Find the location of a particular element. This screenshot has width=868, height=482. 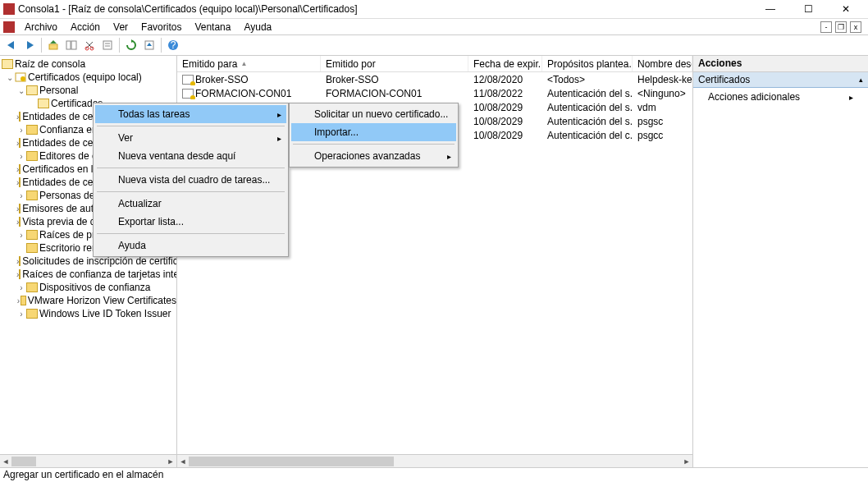

cell-fecha: 11/08/2022 is located at coordinates (505, 94).